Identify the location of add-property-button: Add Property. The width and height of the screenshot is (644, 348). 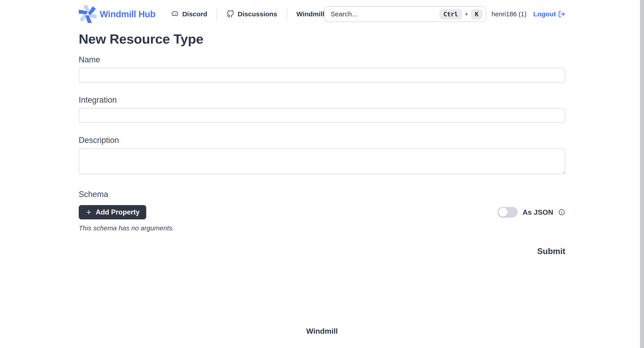
(112, 212).